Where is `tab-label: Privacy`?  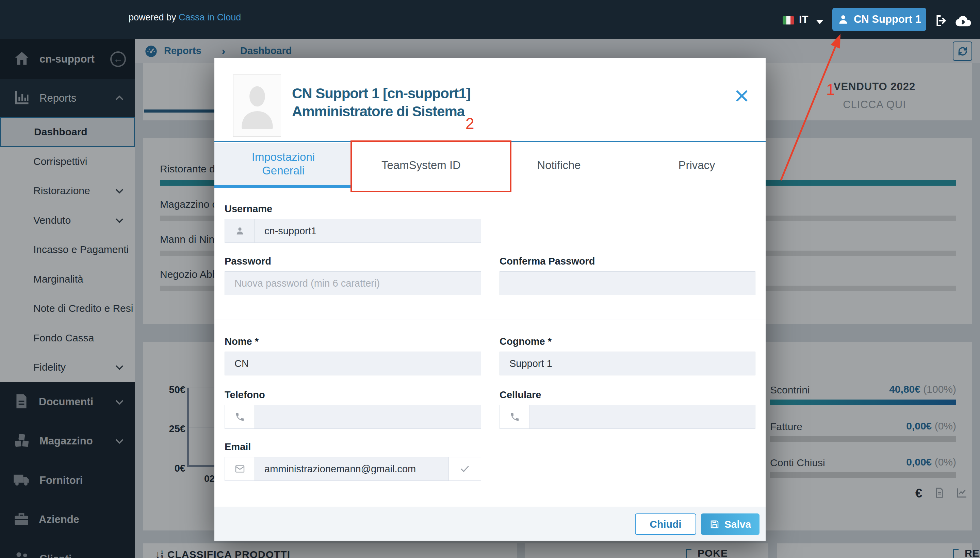 tab-label: Privacy is located at coordinates (697, 165).